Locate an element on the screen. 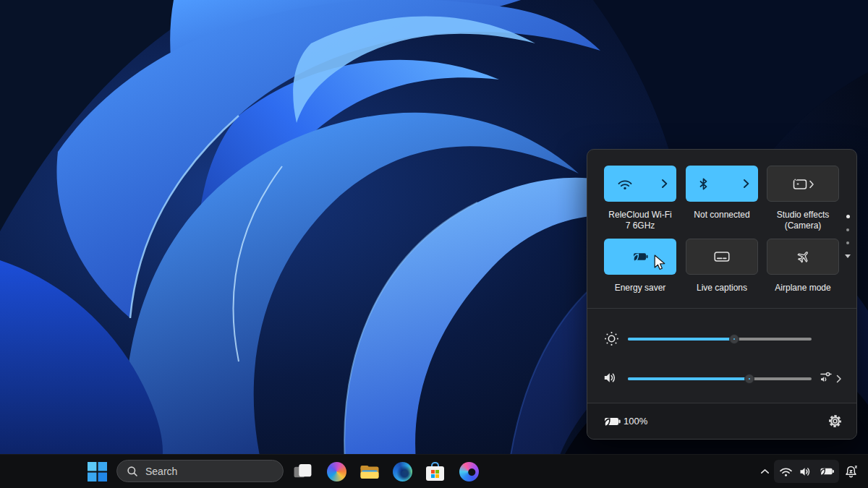 This screenshot has width=868, height=488. wifi-expand-chevron is located at coordinates (664, 184).